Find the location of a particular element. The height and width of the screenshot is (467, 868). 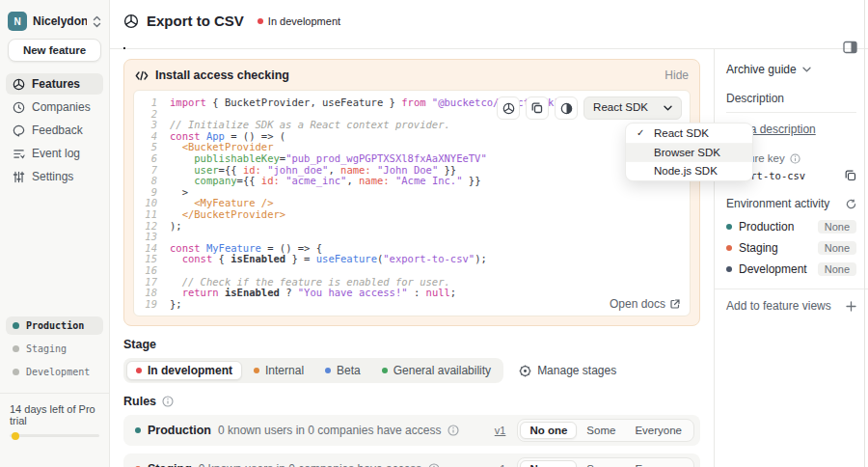

stage-selector: In development Internal Beta General ava… is located at coordinates (313, 371).